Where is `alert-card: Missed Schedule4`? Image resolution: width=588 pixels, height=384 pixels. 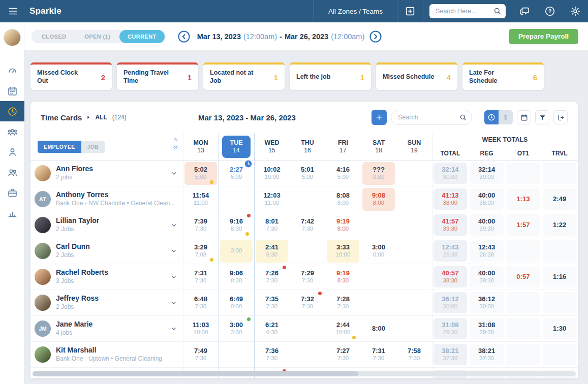 alert-card: Missed Schedule4 is located at coordinates (417, 76).